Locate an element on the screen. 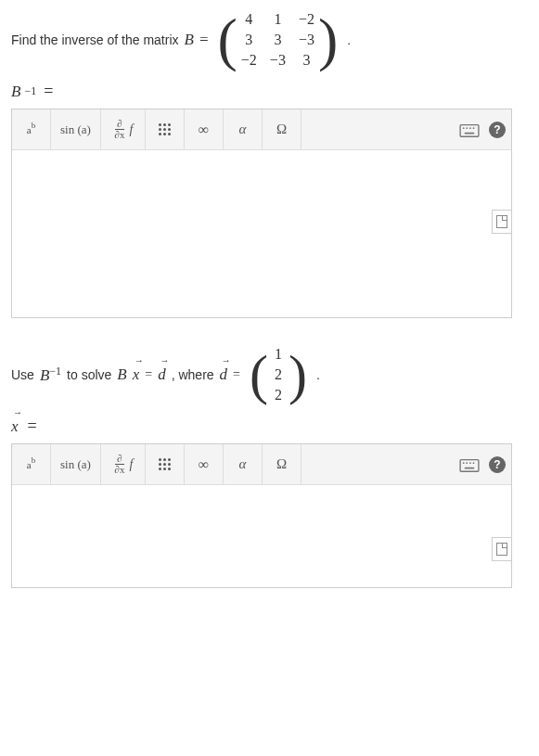 This screenshot has width=539, height=756. q2-d: d is located at coordinates (161, 375).